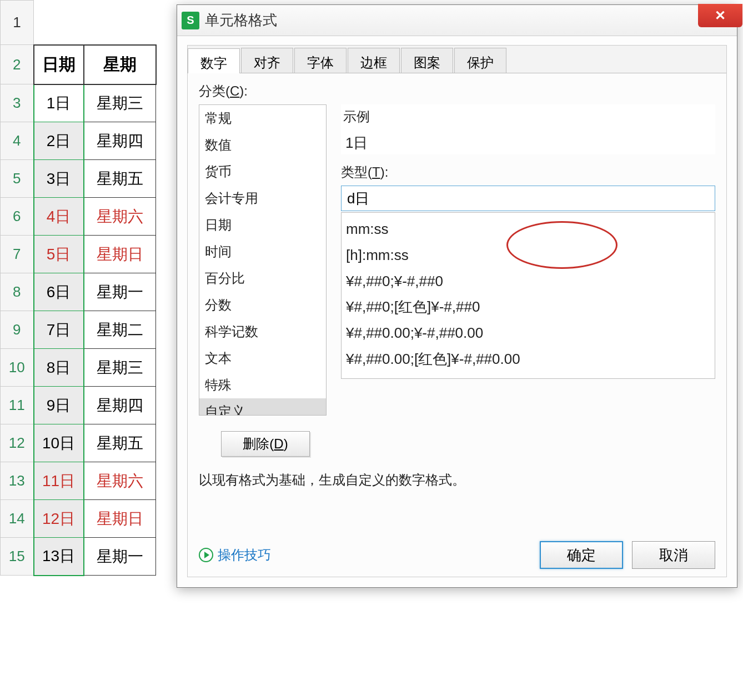 This screenshot has height=700, width=743. Describe the element at coordinates (17, 217) in the screenshot. I see `row-header: 6` at that location.